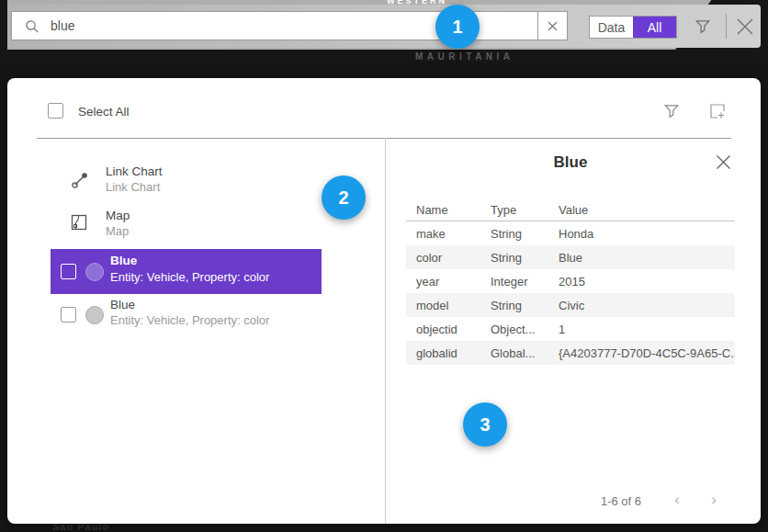 The width and height of the screenshot is (768, 532). Describe the element at coordinates (485, 424) in the screenshot. I see `callout-badge-3: 3` at that location.